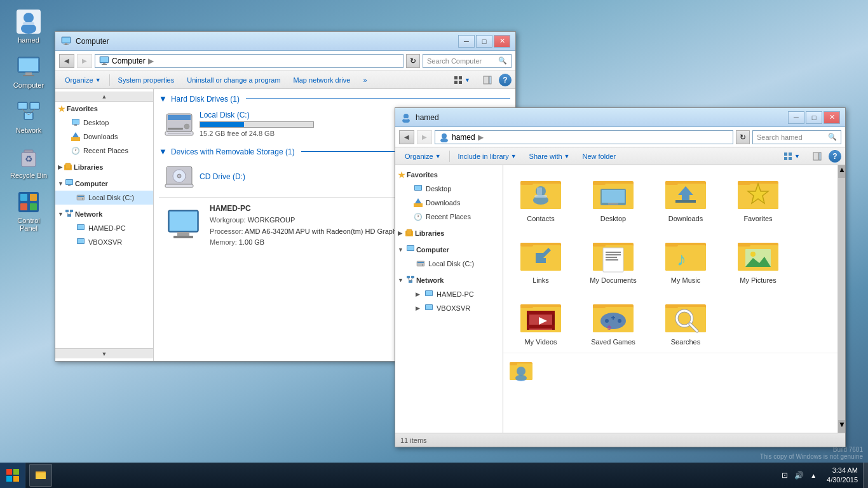 Image resolution: width=868 pixels, height=488 pixels. I want to click on hamed-scrollbar: ▲ ▼, so click(841, 299).